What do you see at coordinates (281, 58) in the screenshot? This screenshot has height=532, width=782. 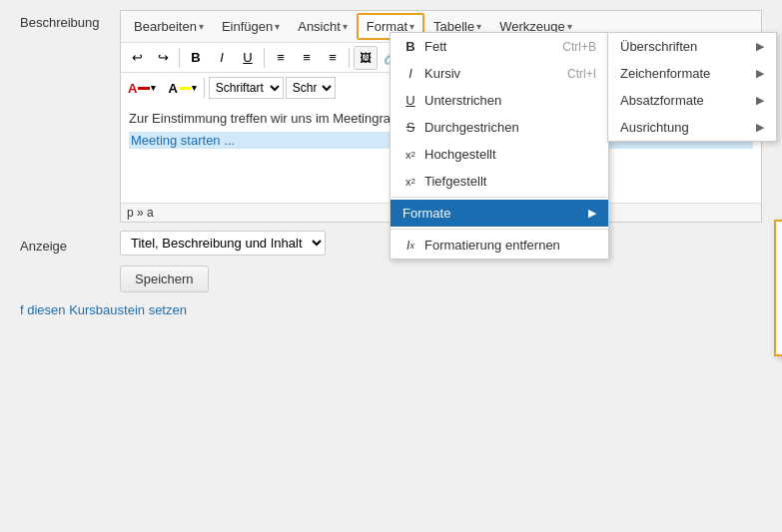 I see `align-left-button: ≡` at bounding box center [281, 58].